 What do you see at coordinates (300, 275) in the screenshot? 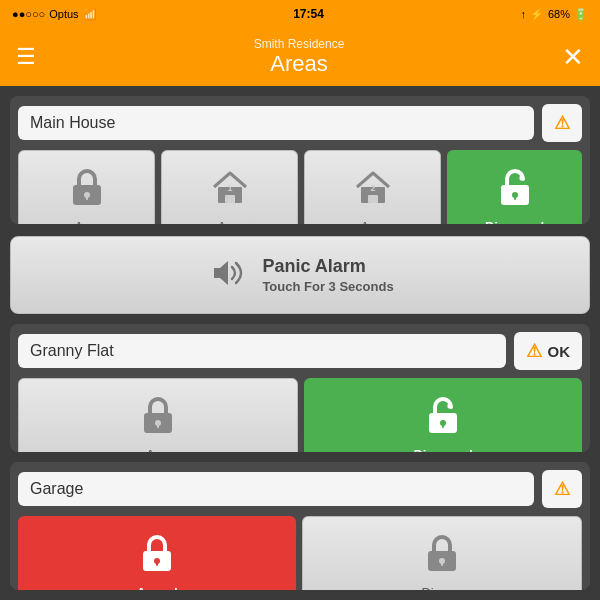
I see `panic-alarm-button: Panic Alarm Touch For 3 Seconds` at bounding box center [300, 275].